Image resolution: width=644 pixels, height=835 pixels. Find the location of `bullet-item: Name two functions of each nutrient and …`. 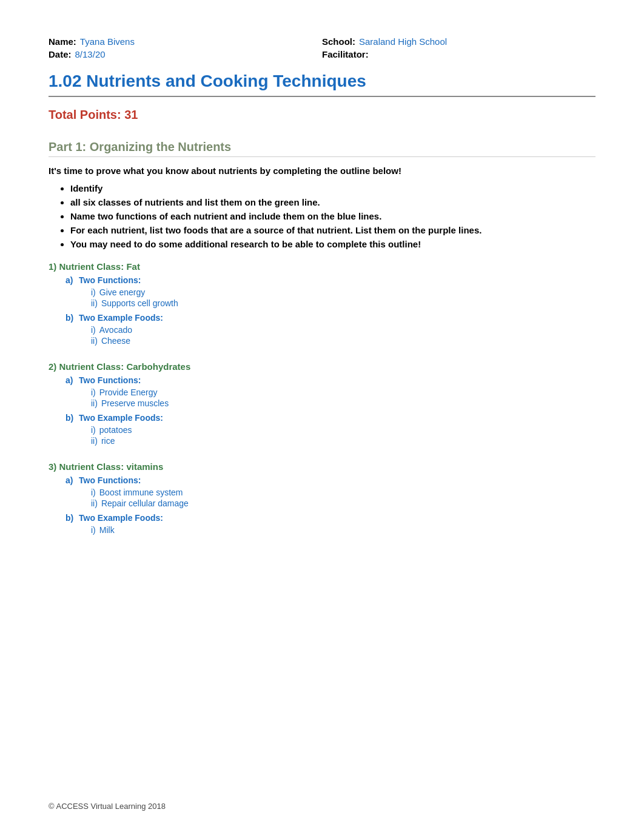

bullet-item: Name two functions of each nutrient and … is located at coordinates (333, 216).